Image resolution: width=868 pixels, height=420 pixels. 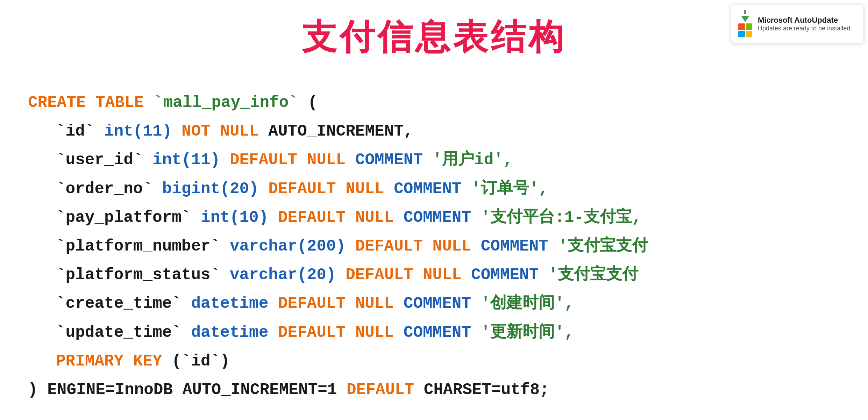 What do you see at coordinates (365, 189) in the screenshot?
I see `keyword-null-4: NULL` at bounding box center [365, 189].